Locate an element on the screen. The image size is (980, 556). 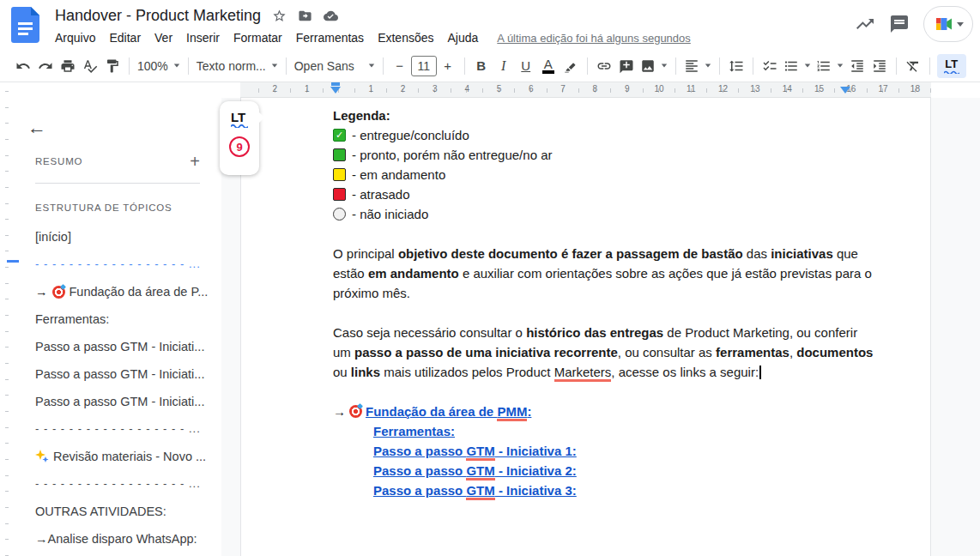
spellcheck-button is located at coordinates (90, 66).